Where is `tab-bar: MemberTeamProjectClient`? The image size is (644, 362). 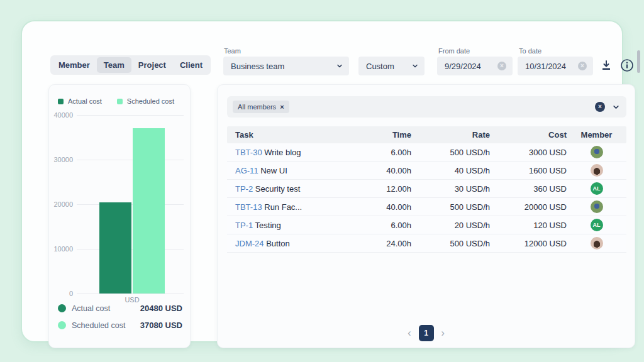 tab-bar: MemberTeamProjectClient is located at coordinates (131, 65).